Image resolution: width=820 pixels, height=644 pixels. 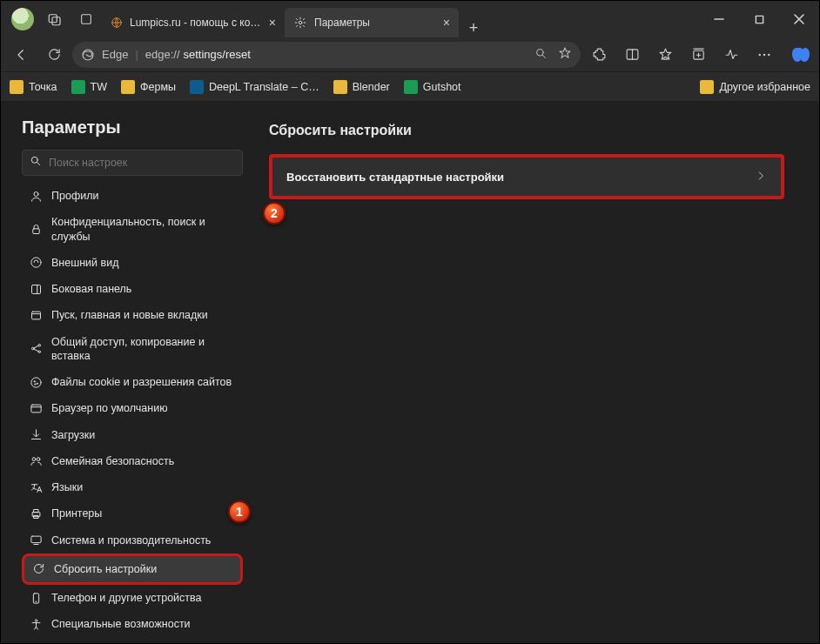 I want to click on address-bar: Edge | edge://settings/reset, so click(x=326, y=55).